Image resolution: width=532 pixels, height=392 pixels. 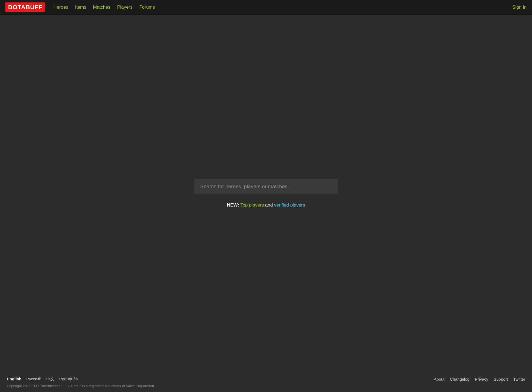 I want to click on footer-links: AboutChangelogPrivacySupportTwitter, so click(x=480, y=379).